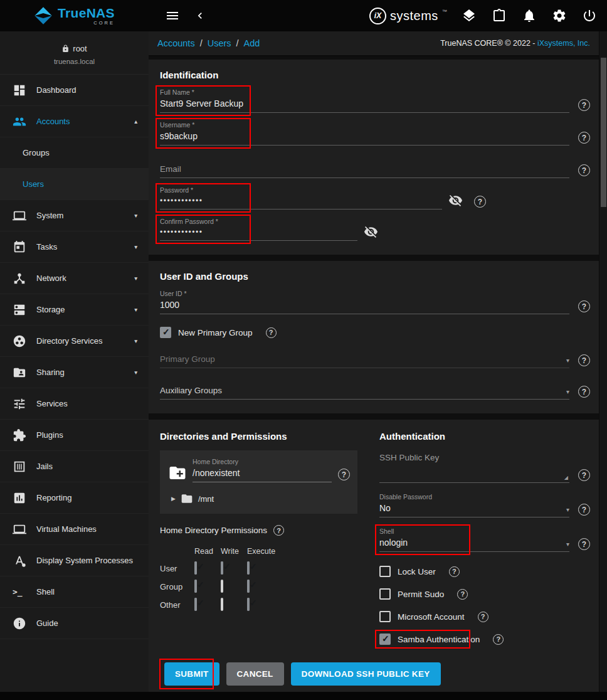 This screenshot has height=700, width=607. Describe the element at coordinates (474, 509) in the screenshot. I see `disable-password-select: No ▾` at that location.